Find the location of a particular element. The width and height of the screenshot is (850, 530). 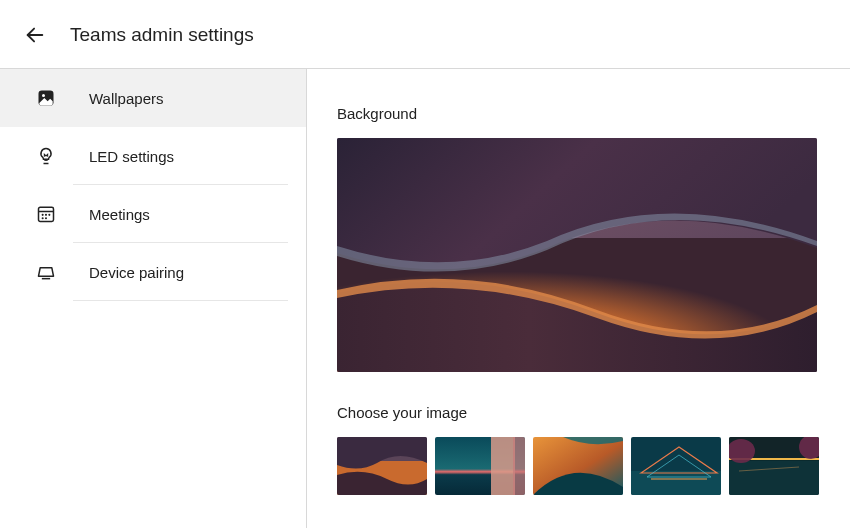

page-title: Teams admin settings is located at coordinates (162, 35).